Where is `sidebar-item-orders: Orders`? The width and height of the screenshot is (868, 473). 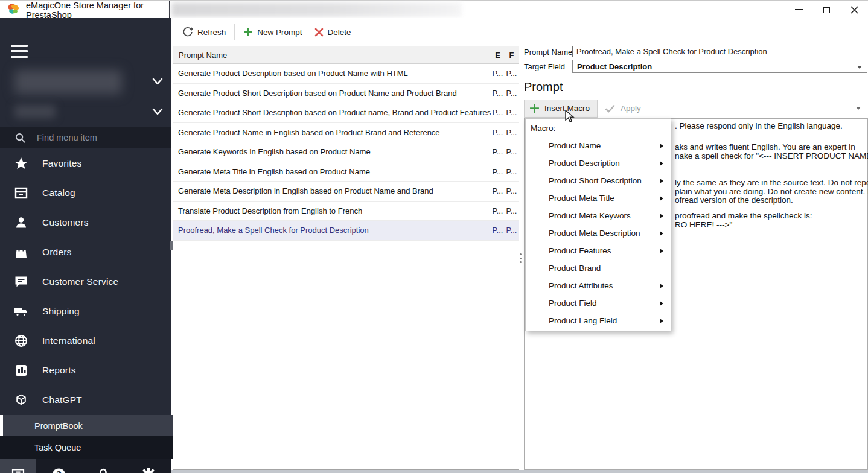 sidebar-item-orders: Orders is located at coordinates (86, 252).